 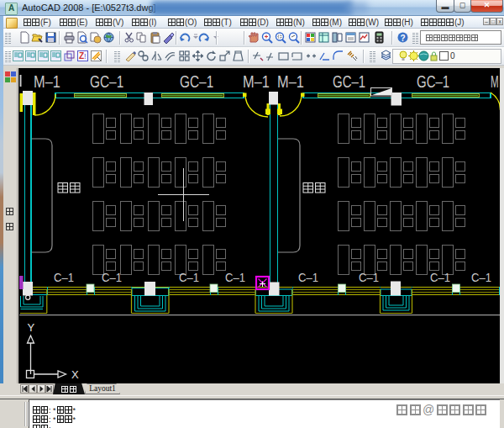 What do you see at coordinates (495, 82) in the screenshot?
I see `svg-text: M` at bounding box center [495, 82].